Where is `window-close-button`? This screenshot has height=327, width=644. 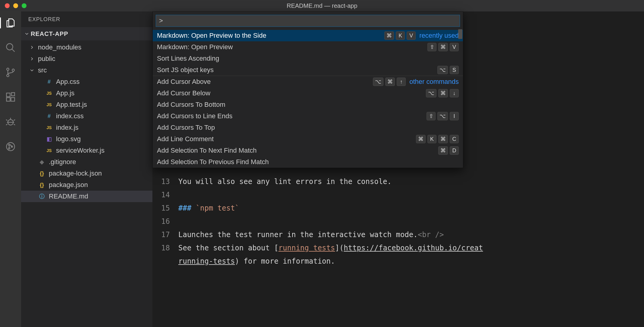 window-close-button is located at coordinates (7, 6).